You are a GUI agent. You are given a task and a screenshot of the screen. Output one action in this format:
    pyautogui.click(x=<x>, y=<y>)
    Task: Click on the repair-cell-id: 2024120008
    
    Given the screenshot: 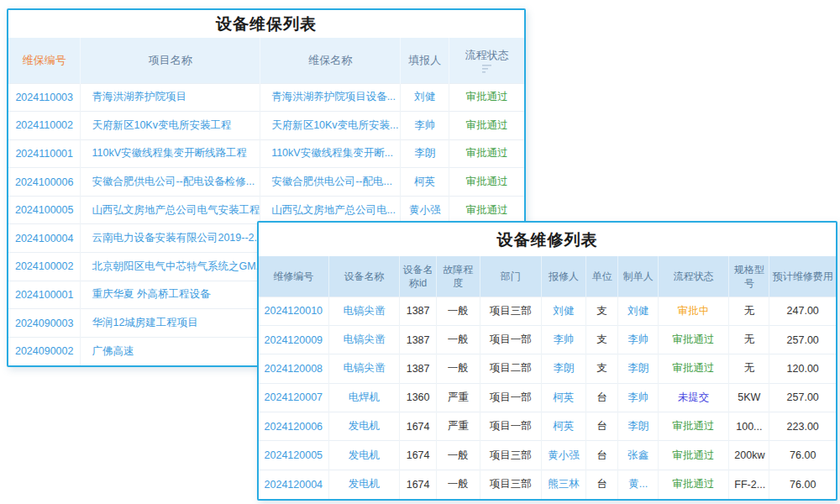 What is the action you would take?
    pyautogui.click(x=294, y=369)
    